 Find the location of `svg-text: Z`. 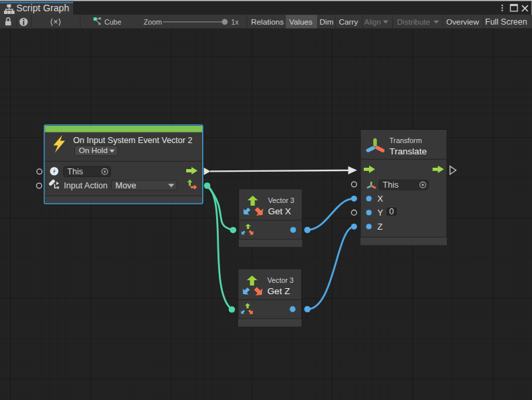

svg-text: Z is located at coordinates (380, 226).